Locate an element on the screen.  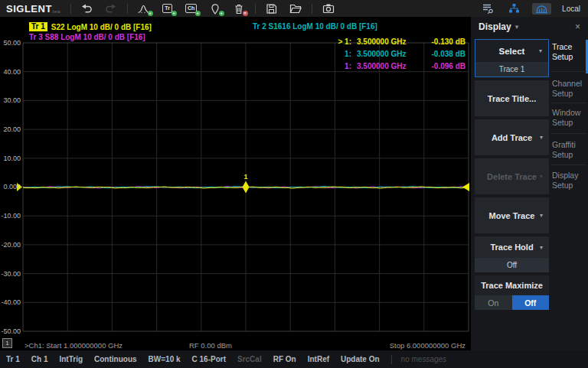
undo-icon is located at coordinates (87, 8).